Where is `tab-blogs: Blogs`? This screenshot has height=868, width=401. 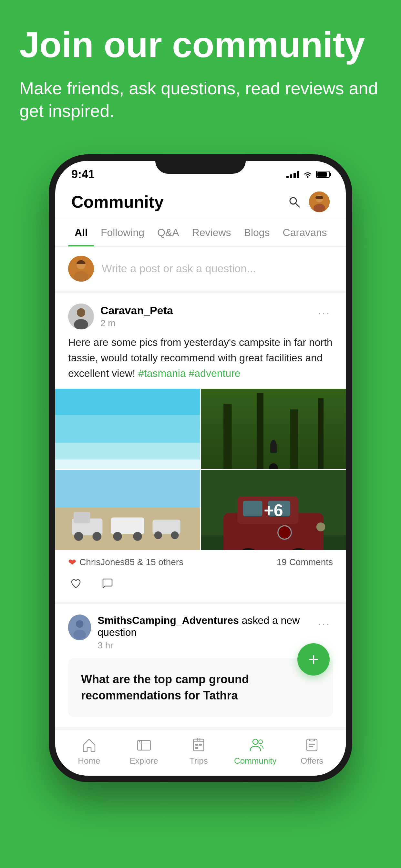
tab-blogs: Blogs is located at coordinates (257, 232).